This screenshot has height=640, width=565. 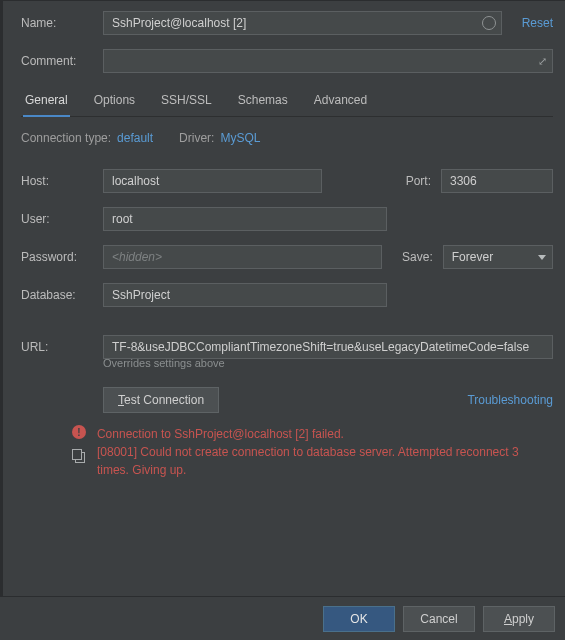 I want to click on password-label: Password:, so click(x=57, y=257).